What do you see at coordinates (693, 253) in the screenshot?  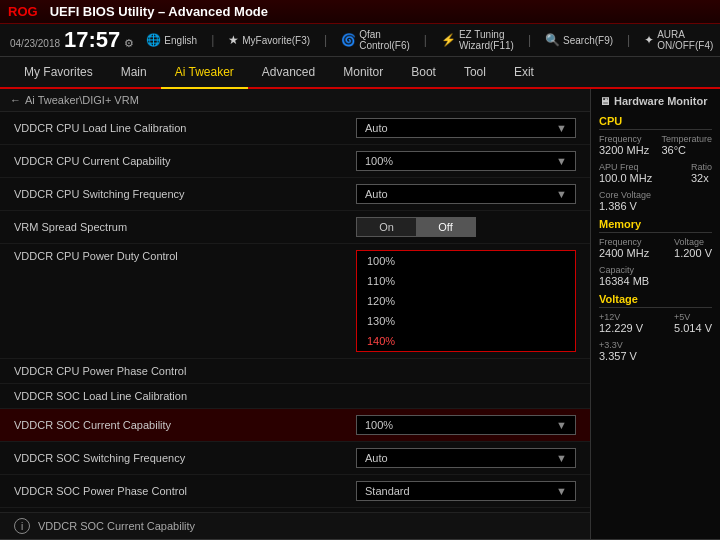 I see `hw-mem-voltage-value: 1.200 V` at bounding box center [693, 253].